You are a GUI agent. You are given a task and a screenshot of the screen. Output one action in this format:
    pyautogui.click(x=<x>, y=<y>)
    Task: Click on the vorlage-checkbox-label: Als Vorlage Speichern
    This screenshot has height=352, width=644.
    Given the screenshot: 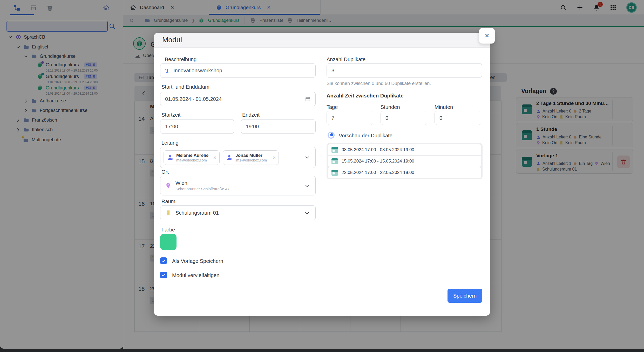 What is the action you would take?
    pyautogui.click(x=198, y=261)
    